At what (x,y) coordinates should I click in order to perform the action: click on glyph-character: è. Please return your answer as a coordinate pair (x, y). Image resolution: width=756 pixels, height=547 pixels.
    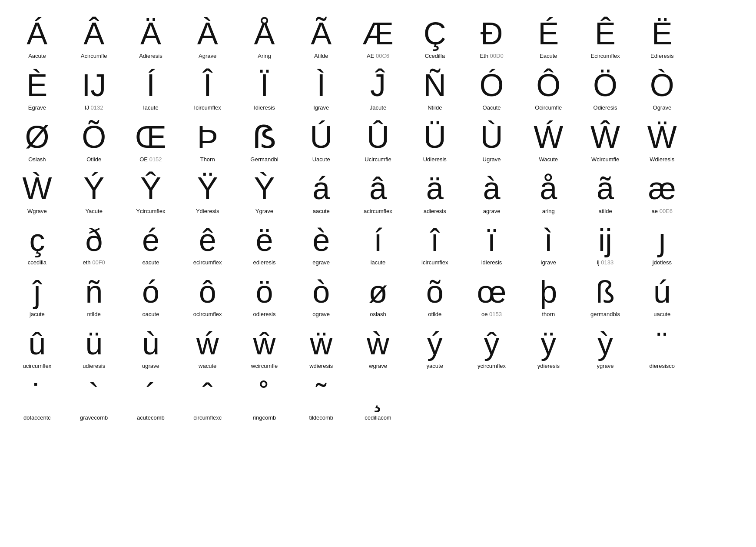
    Looking at the image, I should click on (321, 240).